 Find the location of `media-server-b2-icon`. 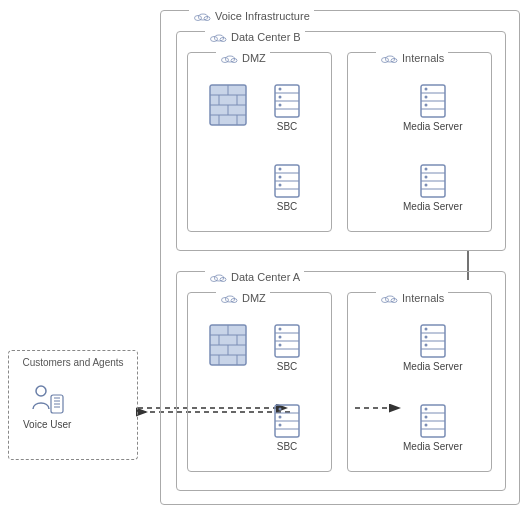

media-server-b2-icon is located at coordinates (433, 181).